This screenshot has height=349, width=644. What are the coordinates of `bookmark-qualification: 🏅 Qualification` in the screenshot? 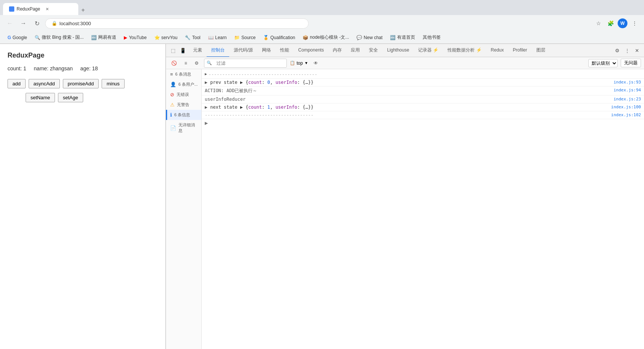 It's located at (279, 38).